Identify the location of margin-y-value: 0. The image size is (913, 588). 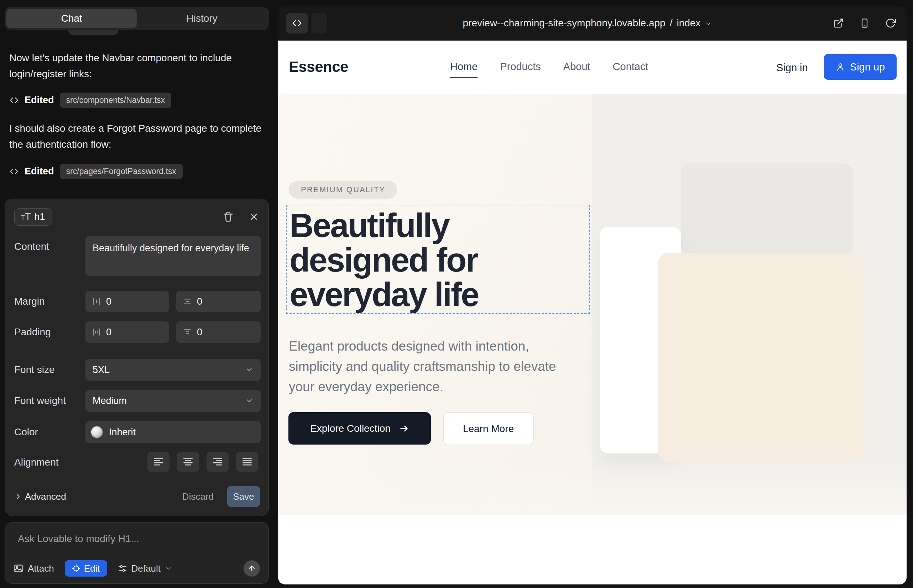
(199, 302).